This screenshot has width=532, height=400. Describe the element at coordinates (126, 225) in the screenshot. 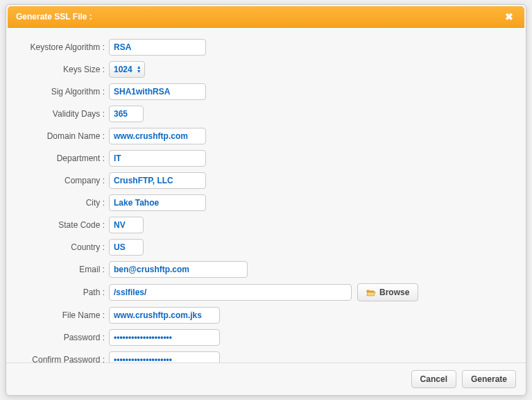

I see `state-code-input` at that location.